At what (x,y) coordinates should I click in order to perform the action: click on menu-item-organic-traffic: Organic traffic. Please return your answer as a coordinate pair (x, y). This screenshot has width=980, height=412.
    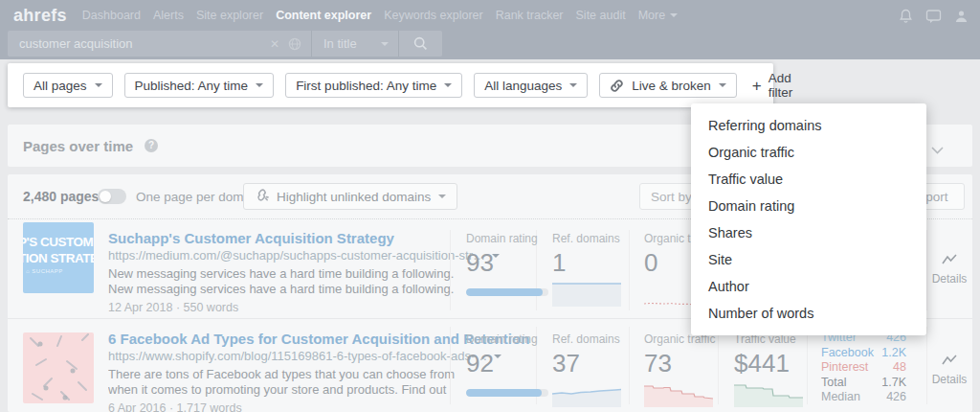
    Looking at the image, I should click on (809, 152).